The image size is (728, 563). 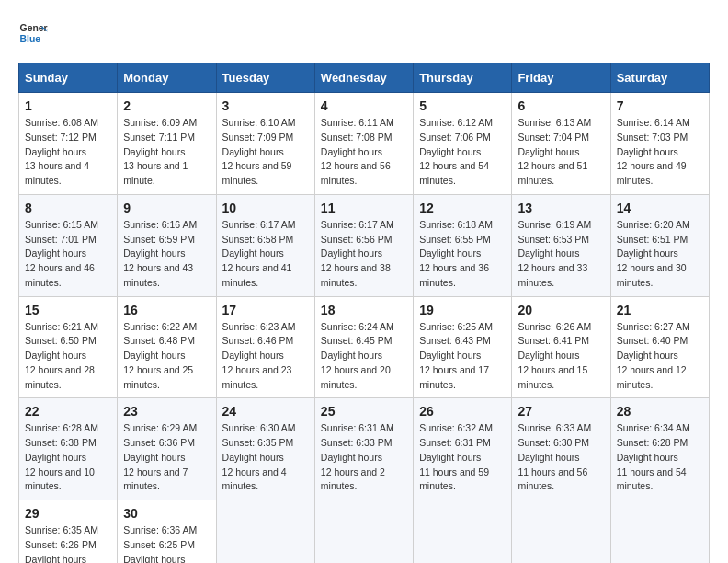 What do you see at coordinates (364, 144) in the screenshot?
I see `day-cell: 4 Sunrise: 6:11 AM Sunset: 7:08 PM Dayli…` at bounding box center [364, 144].